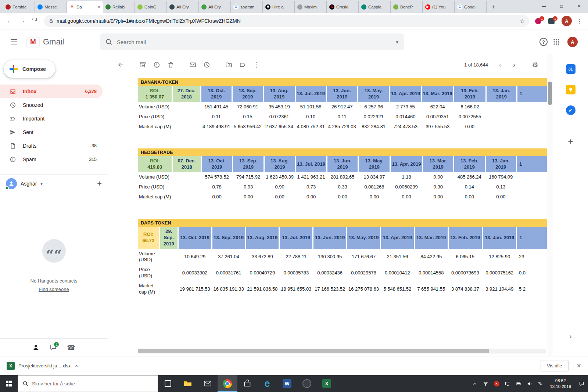 The height and width of the screenshot is (392, 588). I want to click on horizontal-scrollbar-thumb, so click(313, 351).